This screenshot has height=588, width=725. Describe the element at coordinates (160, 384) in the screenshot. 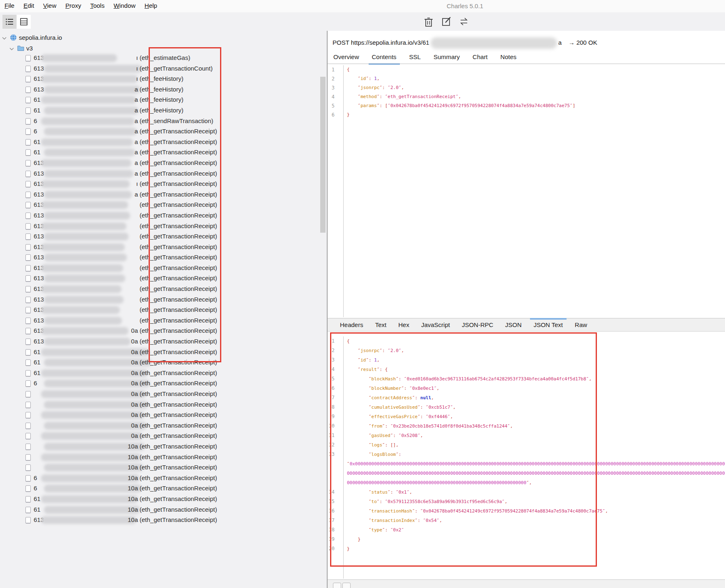

I see `tree-request-row: 60a(eth_getTransactionReceipt)` at that location.